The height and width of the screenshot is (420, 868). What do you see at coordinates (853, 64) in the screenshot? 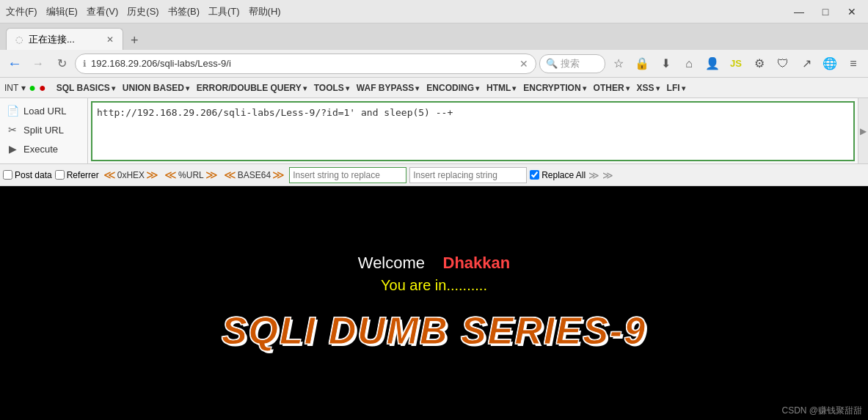
I see `menu-btn: ≡` at bounding box center [853, 64].